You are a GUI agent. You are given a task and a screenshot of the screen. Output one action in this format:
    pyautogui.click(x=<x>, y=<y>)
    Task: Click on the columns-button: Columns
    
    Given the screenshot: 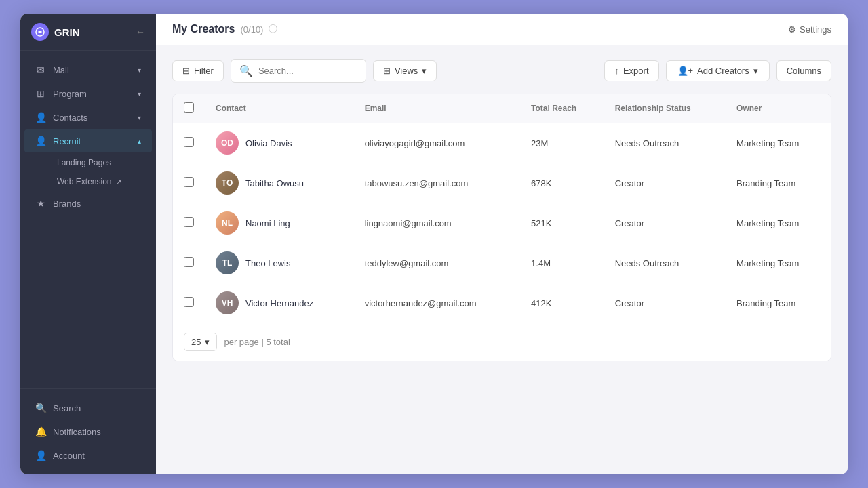 What is the action you would take?
    pyautogui.click(x=804, y=70)
    